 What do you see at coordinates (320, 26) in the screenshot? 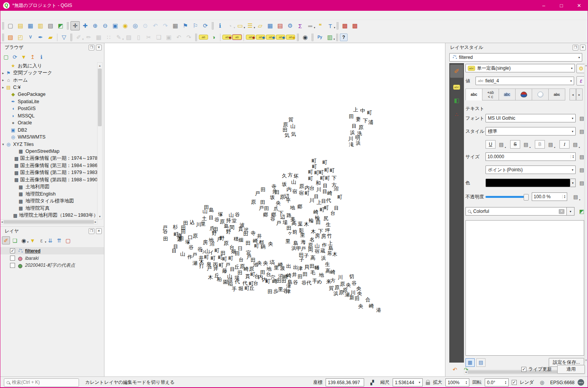
I see `map-tips-button: ❝` at bounding box center [320, 26].